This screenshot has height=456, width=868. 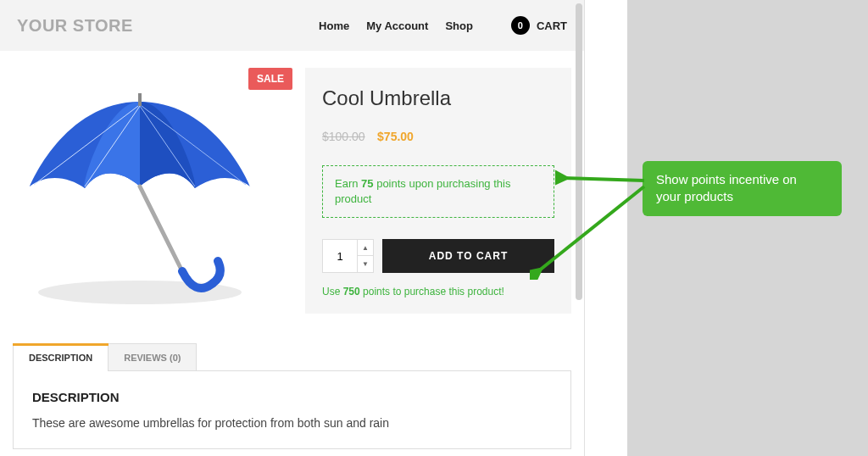 What do you see at coordinates (292, 25) in the screenshot?
I see `header: YOUR STORE Home My Account Shop 0 CART` at bounding box center [292, 25].